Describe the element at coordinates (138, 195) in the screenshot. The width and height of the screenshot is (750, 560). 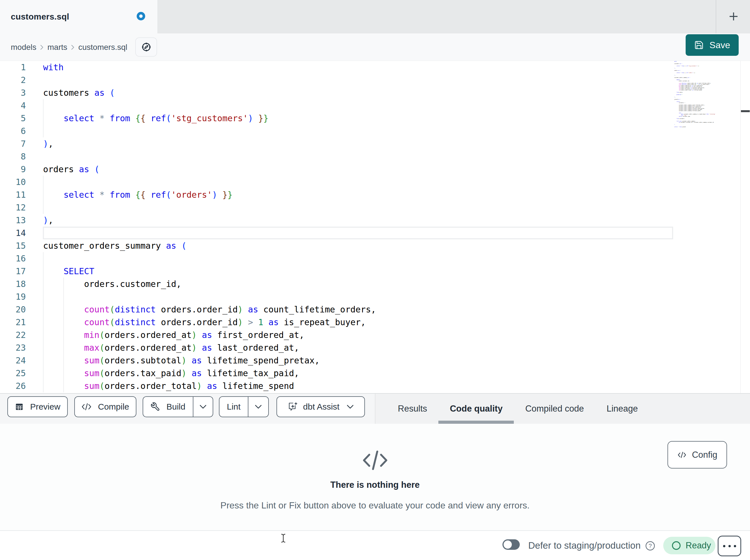
I see `code-line: select * from {{ ref('orders') }}` at that location.